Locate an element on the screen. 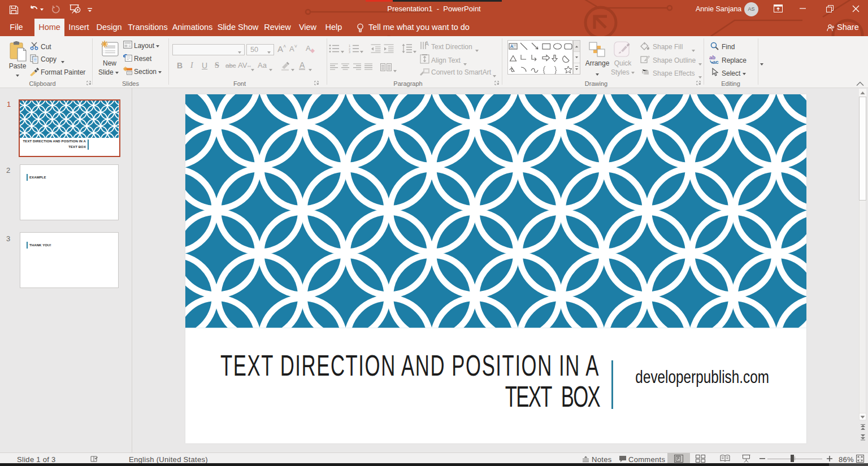  svg-text: 3 is located at coordinates (349, 52).